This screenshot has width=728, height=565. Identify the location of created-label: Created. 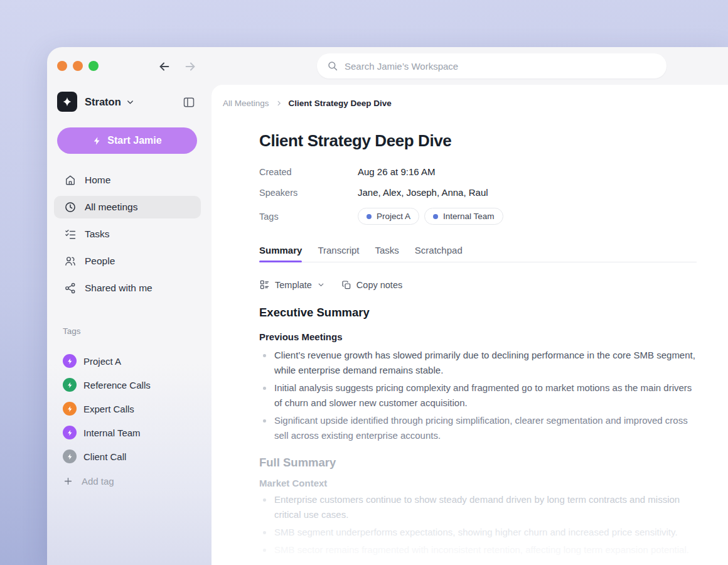
(309, 172).